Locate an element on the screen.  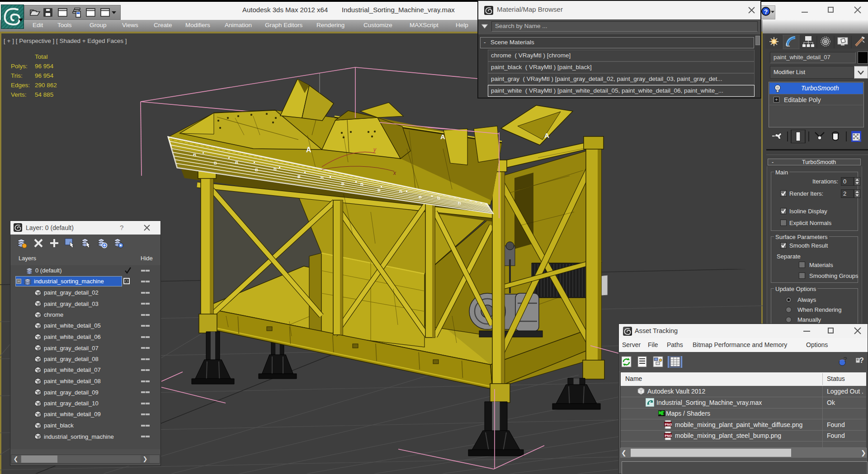
svg-text: y is located at coordinates (375, 150).